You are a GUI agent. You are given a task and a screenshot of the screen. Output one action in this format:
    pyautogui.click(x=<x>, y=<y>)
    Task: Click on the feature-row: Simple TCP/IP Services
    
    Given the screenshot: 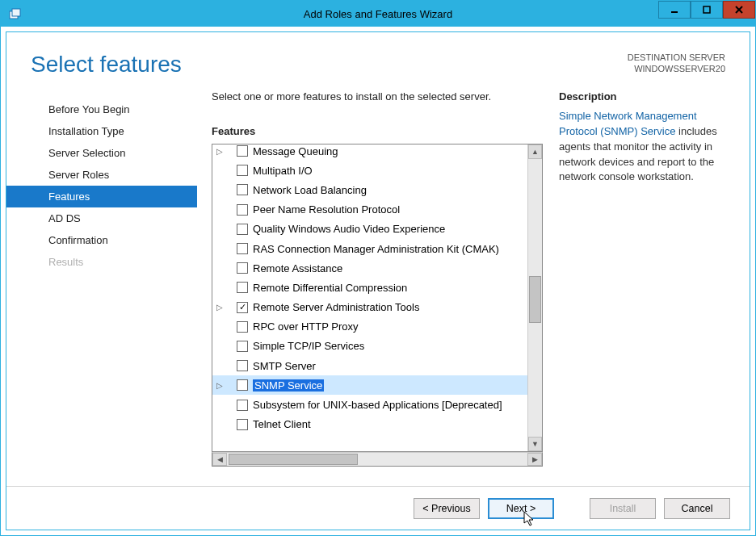 What is the action you would take?
    pyautogui.click(x=370, y=346)
    